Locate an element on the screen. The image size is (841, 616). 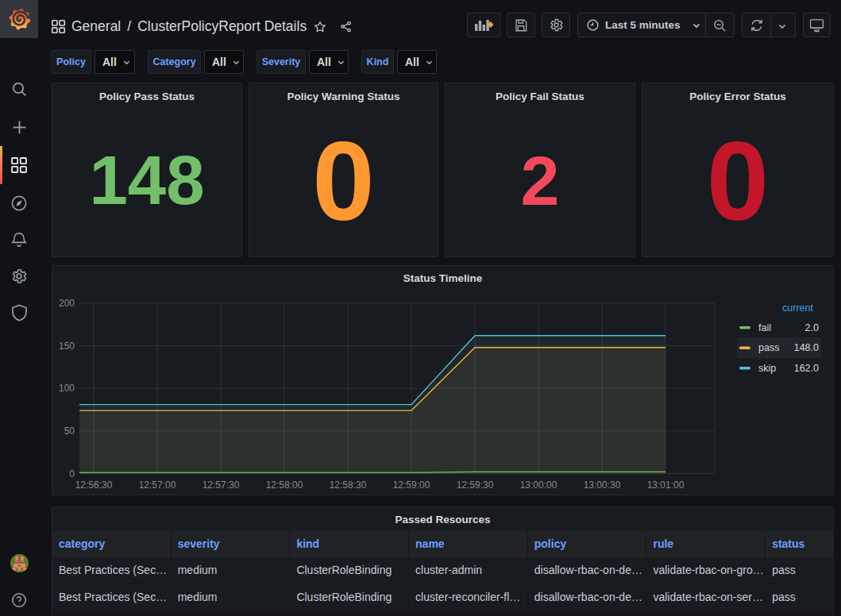
svg-text: skip is located at coordinates (767, 368).